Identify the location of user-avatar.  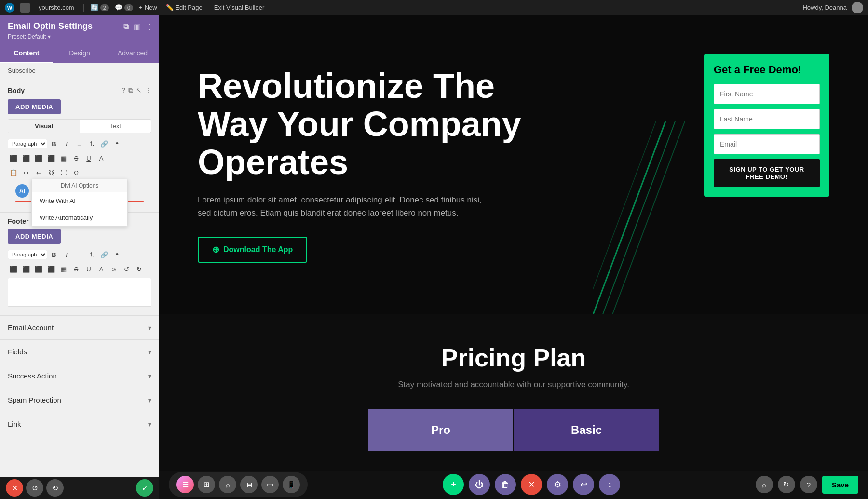
(857, 8).